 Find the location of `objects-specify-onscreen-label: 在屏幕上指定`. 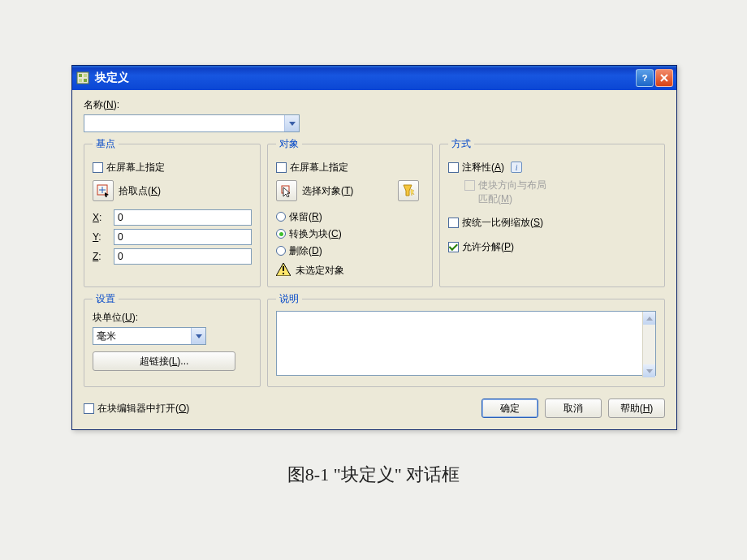

objects-specify-onscreen-label: 在屏幕上指定 is located at coordinates (319, 167).